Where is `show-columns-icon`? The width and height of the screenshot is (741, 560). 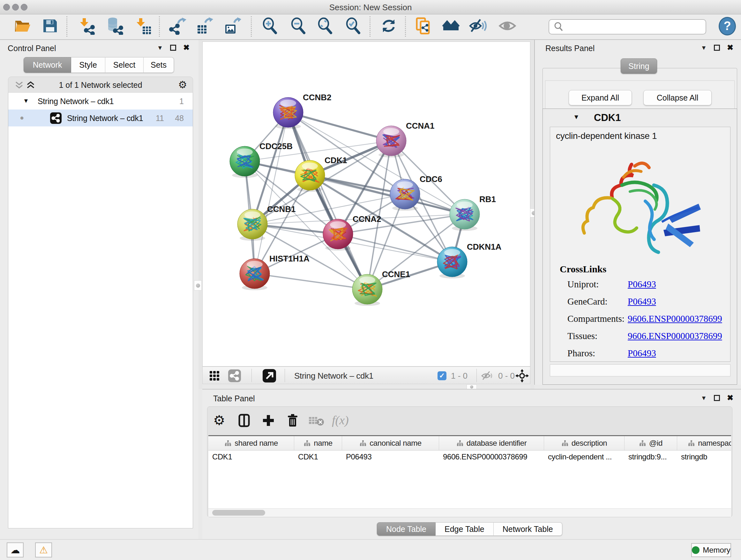 show-columns-icon is located at coordinates (244, 421).